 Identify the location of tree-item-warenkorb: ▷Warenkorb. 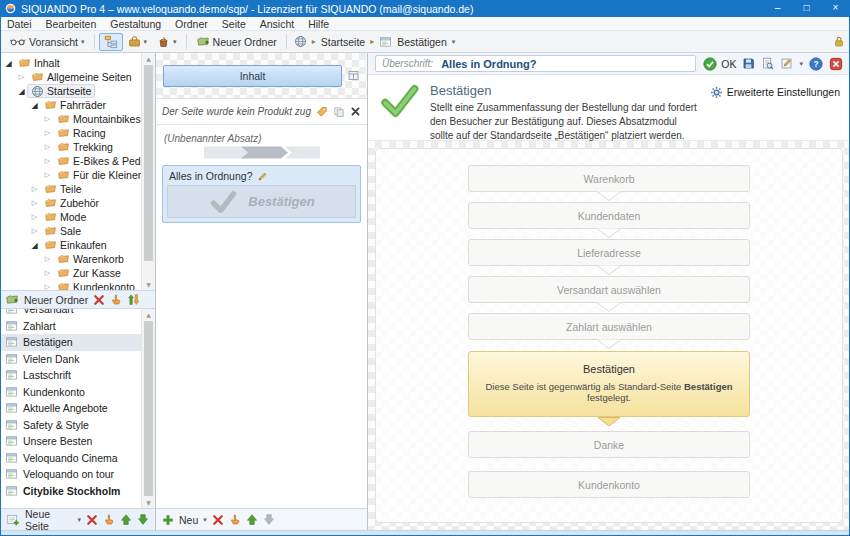
(70, 259).